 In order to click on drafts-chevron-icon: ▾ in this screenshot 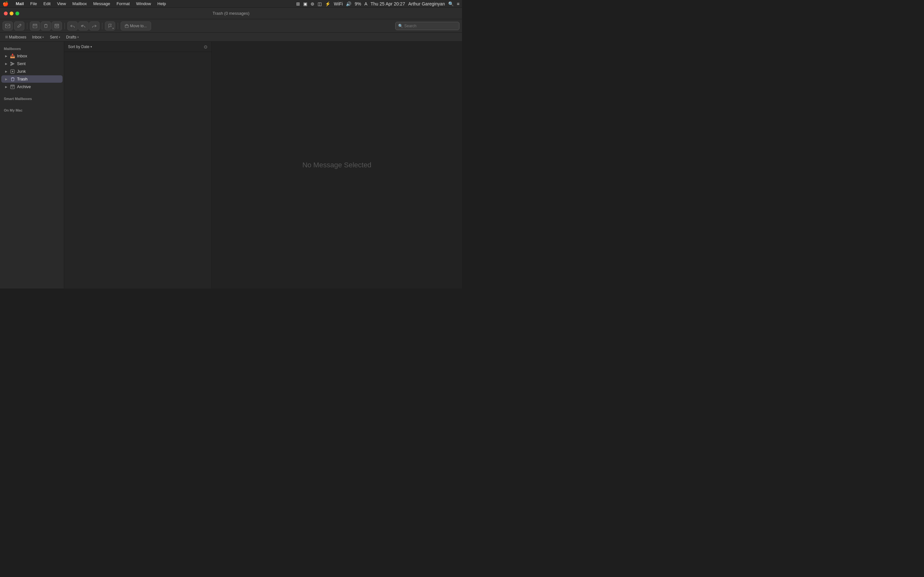, I will do `click(78, 37)`.